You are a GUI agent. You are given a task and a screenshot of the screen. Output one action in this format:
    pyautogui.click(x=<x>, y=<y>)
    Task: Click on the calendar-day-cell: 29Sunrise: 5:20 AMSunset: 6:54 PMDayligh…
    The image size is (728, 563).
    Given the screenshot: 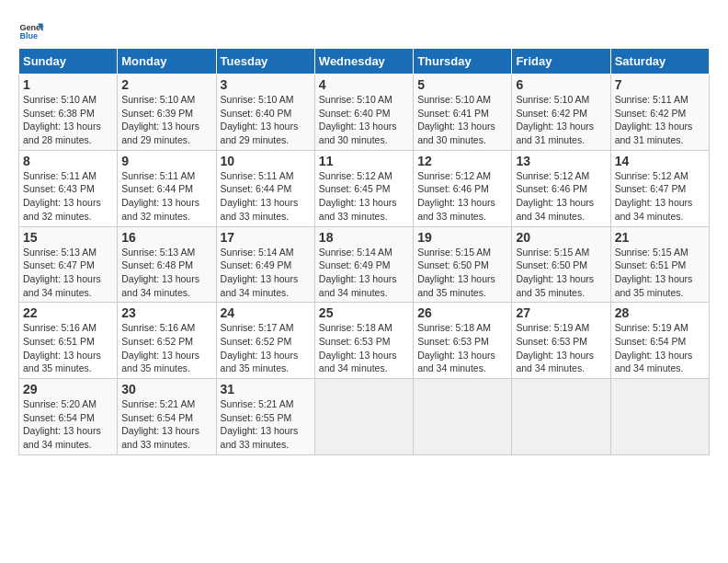 What is the action you would take?
    pyautogui.click(x=68, y=418)
    